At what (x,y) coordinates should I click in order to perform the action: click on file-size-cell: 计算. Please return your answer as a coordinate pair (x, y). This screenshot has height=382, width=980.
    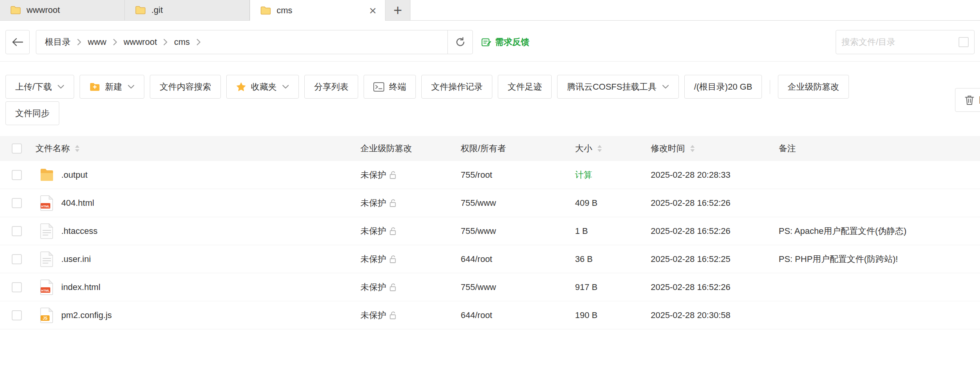
    Looking at the image, I should click on (613, 175).